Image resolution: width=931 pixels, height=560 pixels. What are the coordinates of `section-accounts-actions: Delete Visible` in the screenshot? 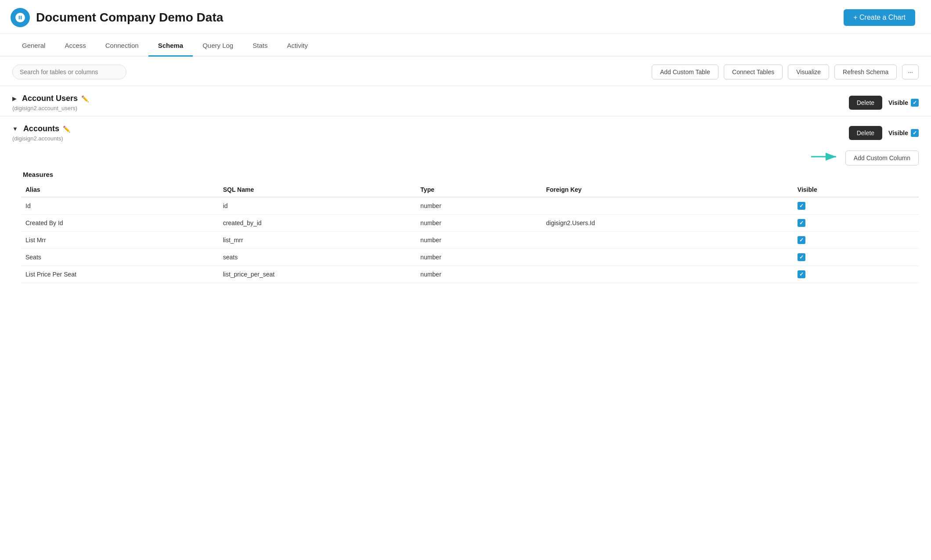 It's located at (884, 133).